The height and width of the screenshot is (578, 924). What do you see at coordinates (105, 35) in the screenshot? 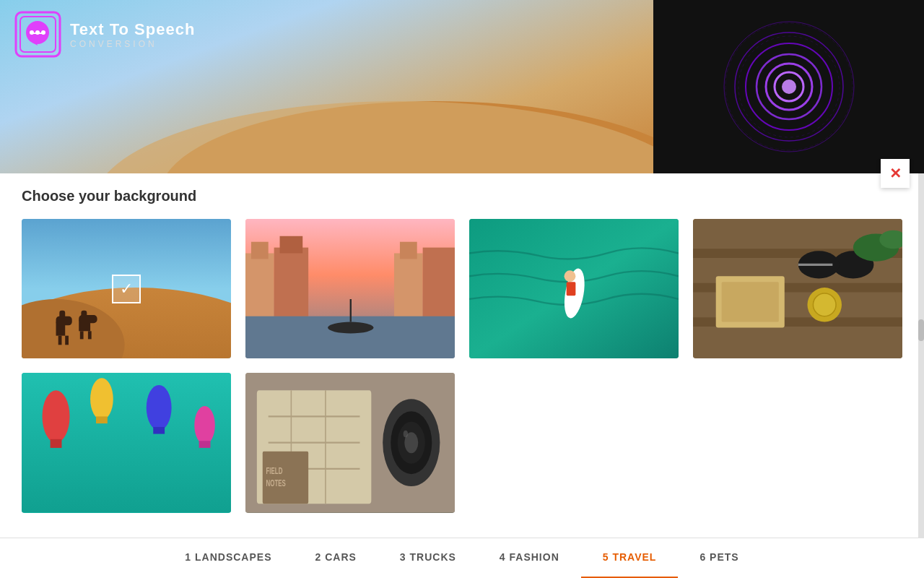
I see `logo: — Text To Speech CONVERSION` at bounding box center [105, 35].